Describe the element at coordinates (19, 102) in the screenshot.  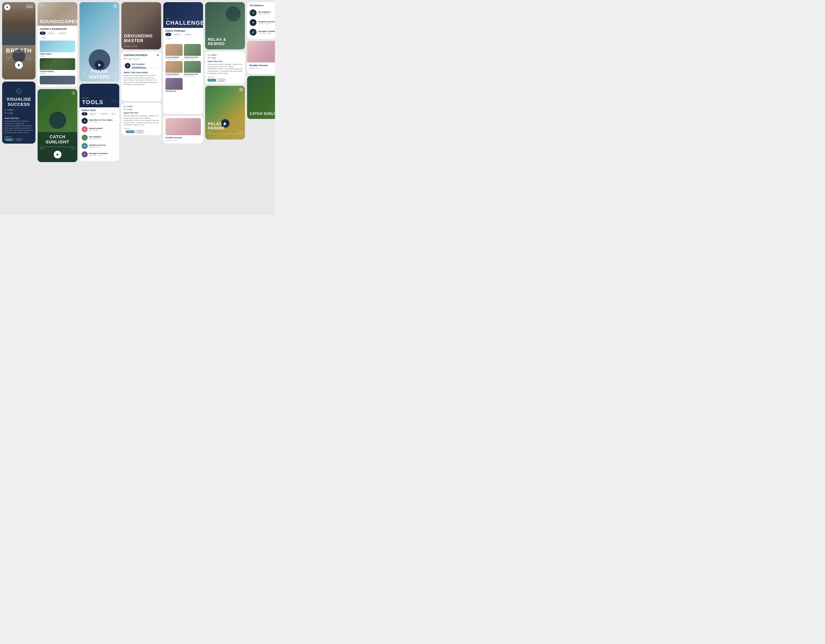
I see `visualise-title: VISUALISE SUCCESS` at that location.